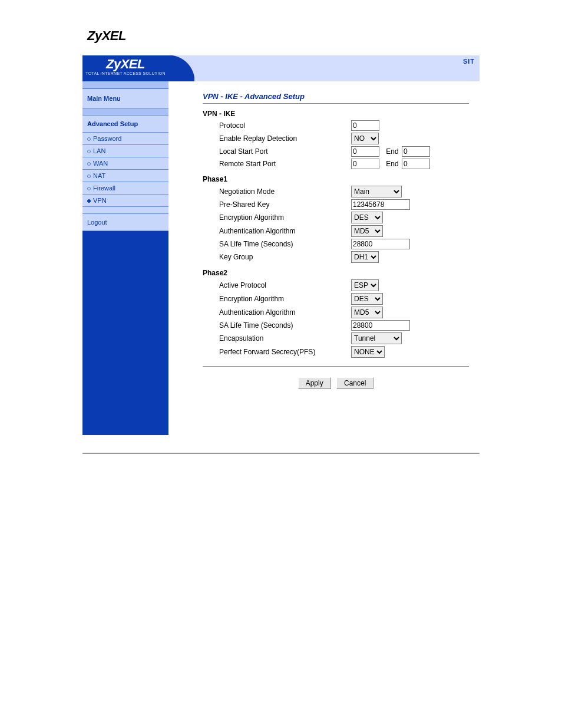  I want to click on logo-text: ZyXEL, so click(125, 64).